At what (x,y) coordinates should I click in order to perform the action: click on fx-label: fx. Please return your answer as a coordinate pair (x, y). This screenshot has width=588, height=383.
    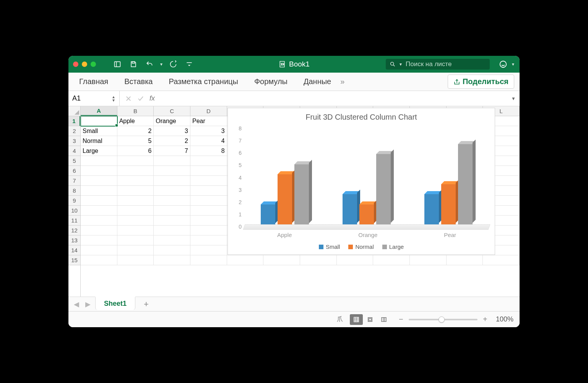
    Looking at the image, I should click on (152, 99).